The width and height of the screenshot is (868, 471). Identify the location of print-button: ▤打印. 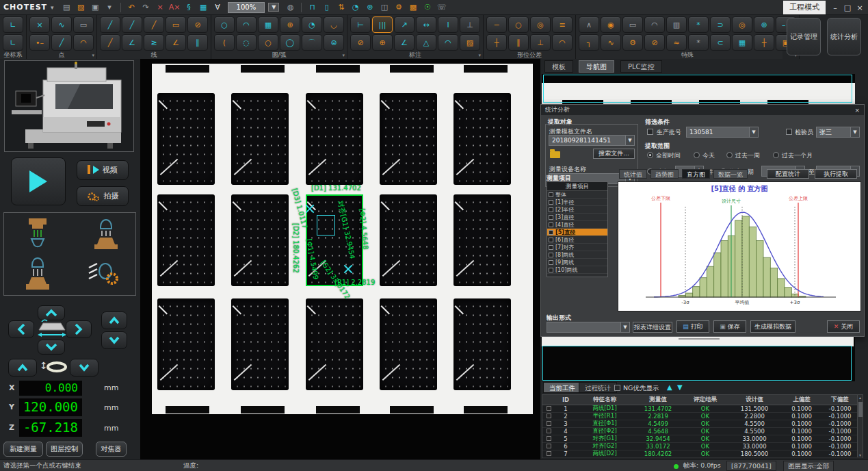
(693, 327).